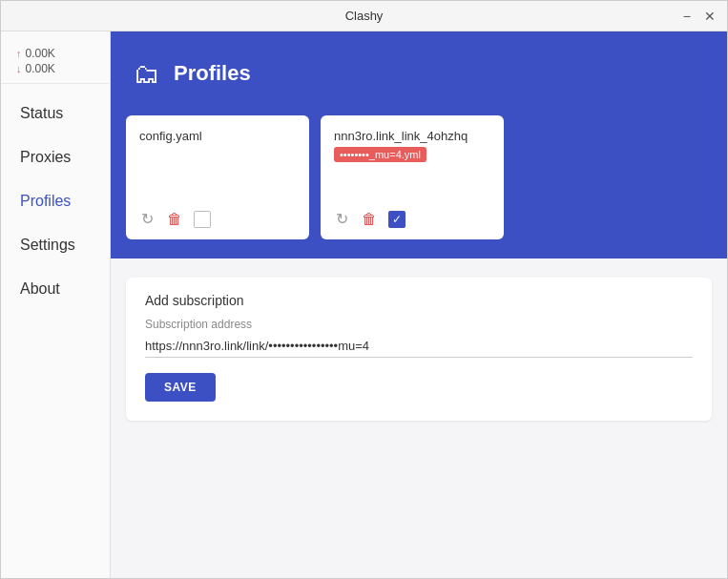 This screenshot has width=728, height=579. I want to click on profile-1-select-button, so click(202, 219).